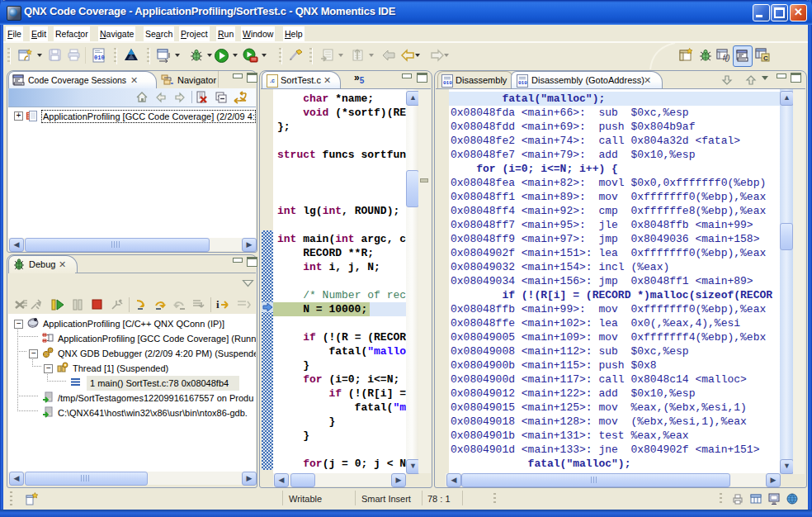 The image size is (812, 517). What do you see at coordinates (99, 58) in the screenshot?
I see `svg-text: 010` at bounding box center [99, 58].